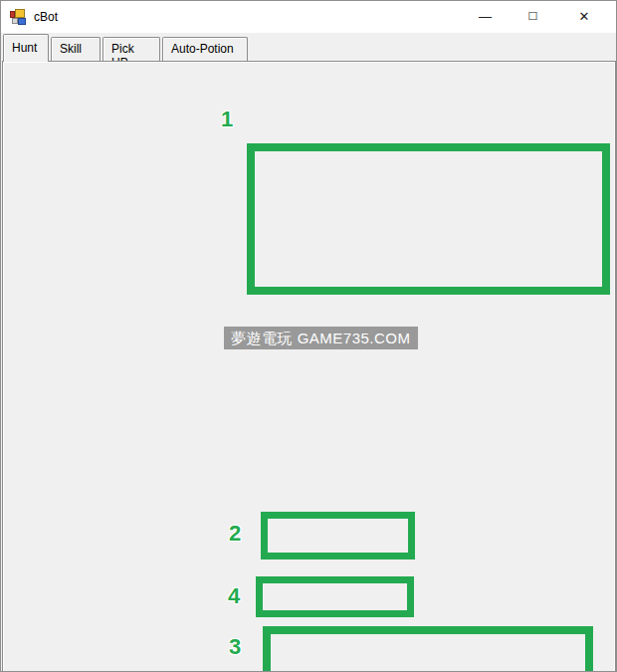 Image resolution: width=617 pixels, height=672 pixels. I want to click on minimize-button: —, so click(486, 16).